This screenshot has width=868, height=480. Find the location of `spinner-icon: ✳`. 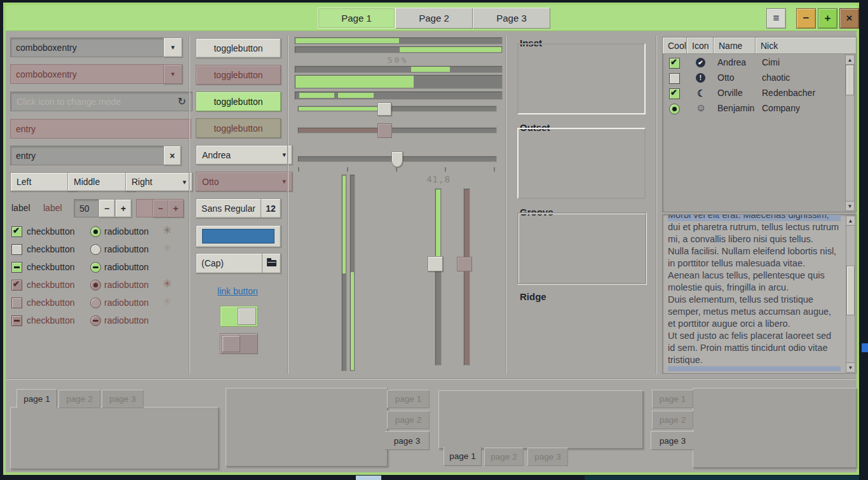

spinner-icon: ✳ is located at coordinates (167, 231).